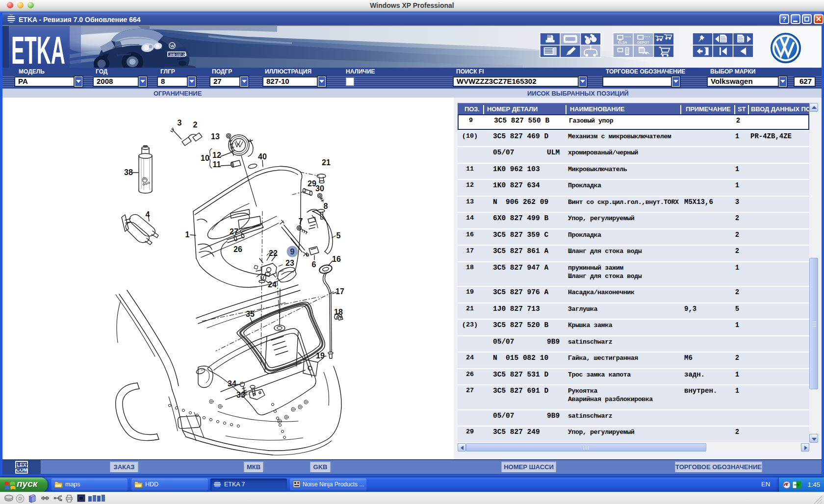 The image size is (824, 504). Describe the element at coordinates (320, 356) in the screenshot. I see `svg-text: 19` at that location.